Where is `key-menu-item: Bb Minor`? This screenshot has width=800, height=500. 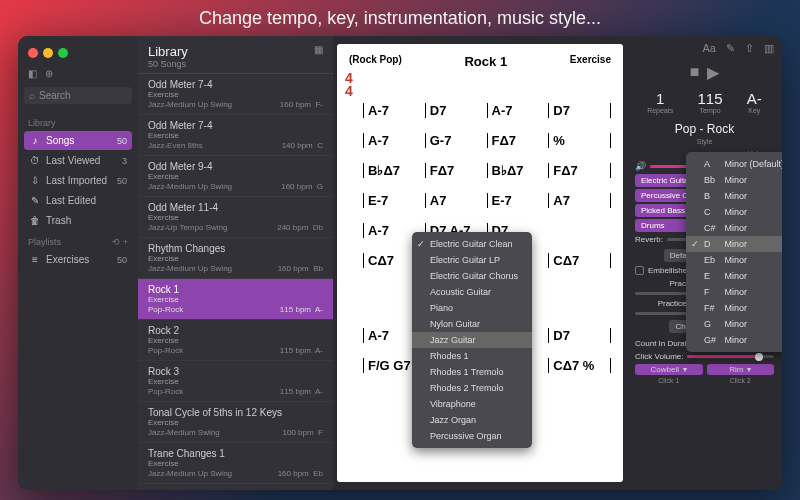 key-menu-item: Bb Minor is located at coordinates (734, 180).